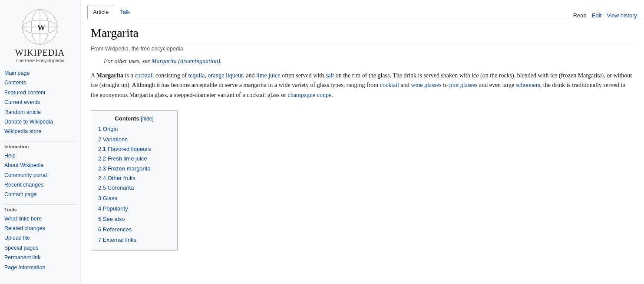 This screenshot has height=284, width=644. What do you see at coordinates (144, 76) in the screenshot?
I see `link-cocktail: cocktail` at bounding box center [144, 76].